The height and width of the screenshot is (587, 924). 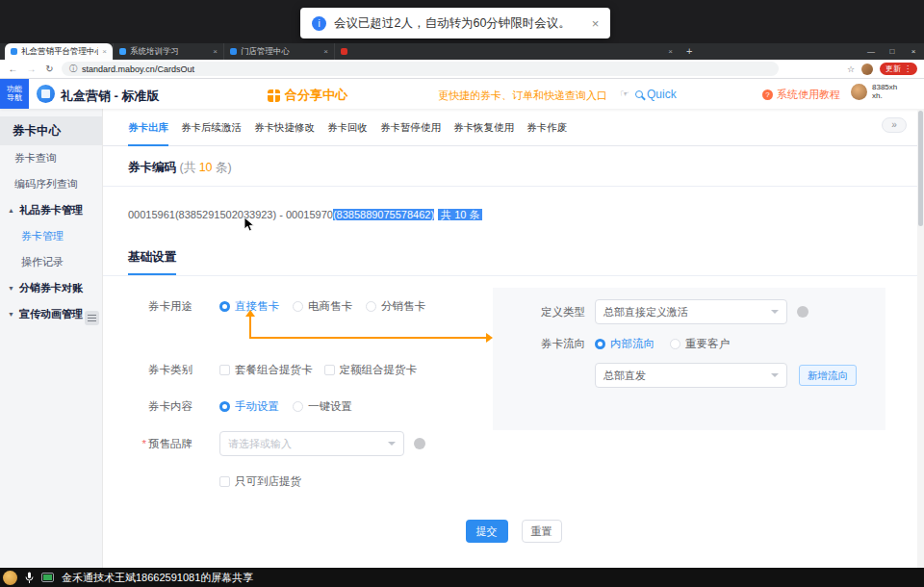 What do you see at coordinates (51, 210) in the screenshot?
I see `sidebar-group-gift-card-mgmt: ▲ 礼品券卡管理` at bounding box center [51, 210].